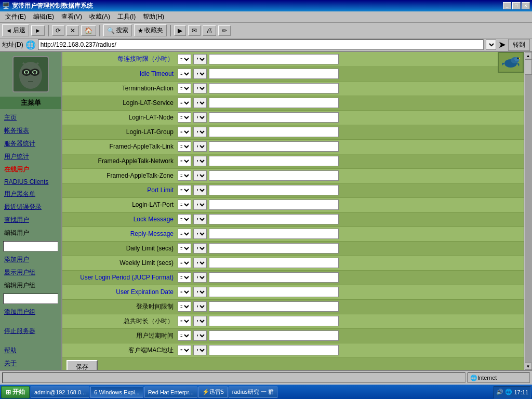  I want to click on start-button: ⊞ 开始, so click(16, 392).